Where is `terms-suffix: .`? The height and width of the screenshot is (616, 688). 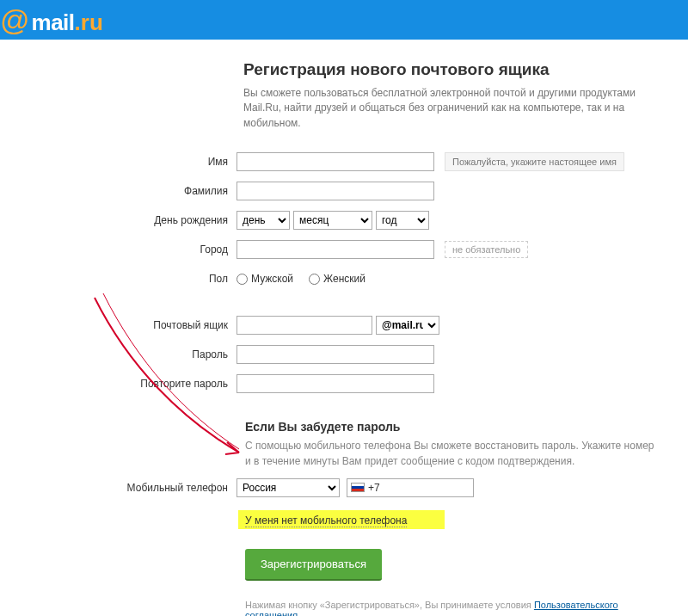 terms-suffix: . is located at coordinates (299, 613).